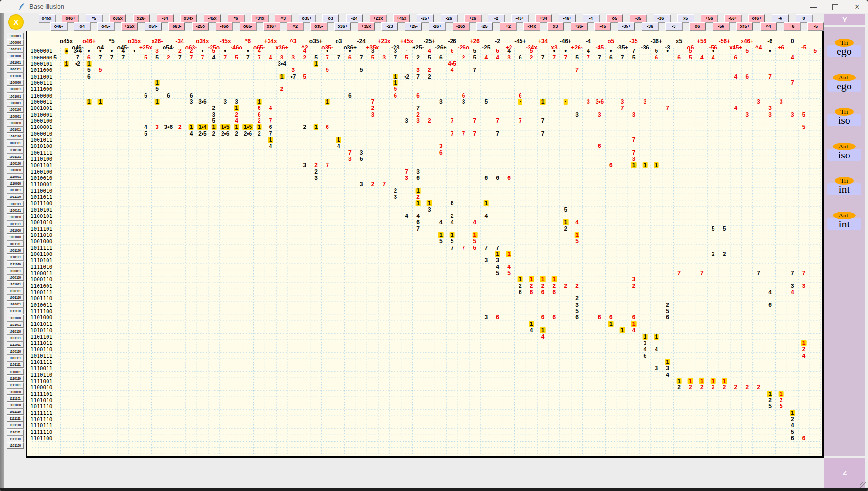 This screenshot has height=491, width=868. Describe the element at coordinates (15, 439) in the screenshot. I see `row-button-1111110: 1111110` at that location.